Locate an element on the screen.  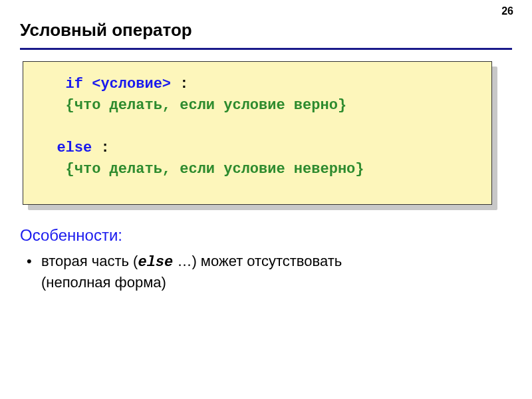
bullet-text-line2: (неполная форма) is located at coordinates (104, 282).